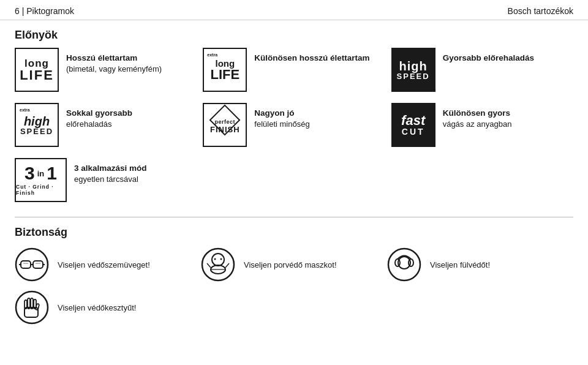 This screenshot has height=365, width=588. What do you see at coordinates (460, 265) in the screenshot?
I see `safety-text-earmuff: Viseljen fülvédőt!` at bounding box center [460, 265].